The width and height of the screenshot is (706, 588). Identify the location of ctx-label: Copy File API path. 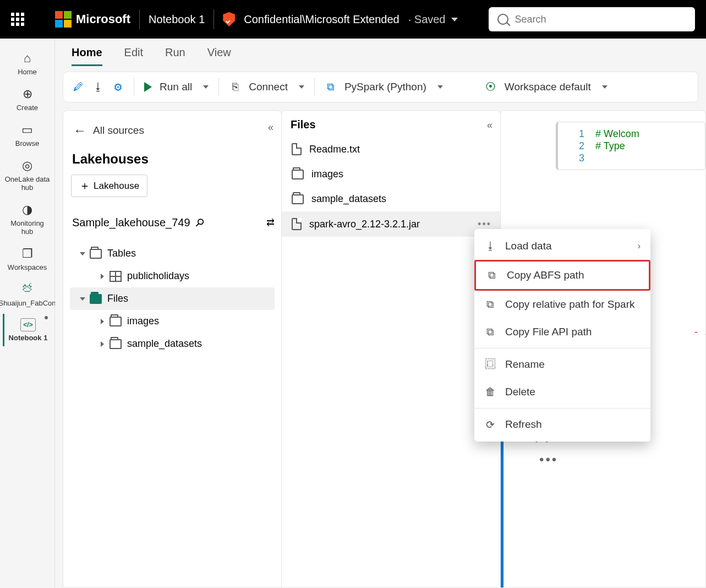
(548, 332).